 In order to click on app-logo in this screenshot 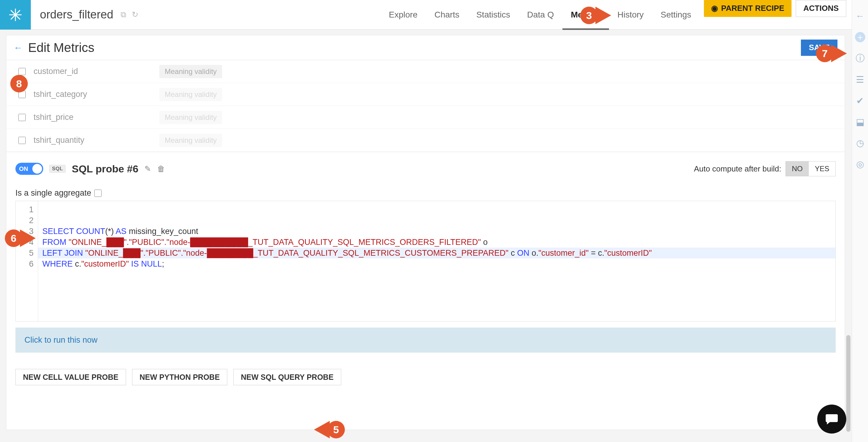, I will do `click(16, 15)`.